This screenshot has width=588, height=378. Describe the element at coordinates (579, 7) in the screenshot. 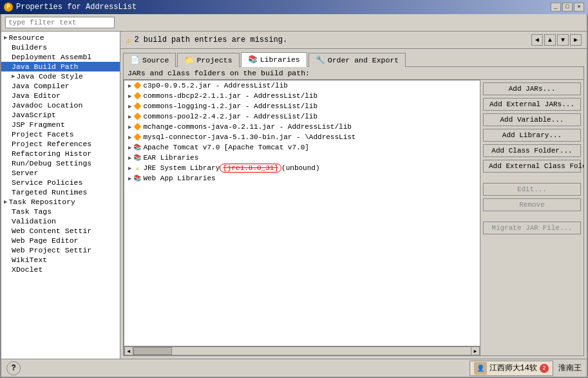

I see `close-button: ×` at that location.